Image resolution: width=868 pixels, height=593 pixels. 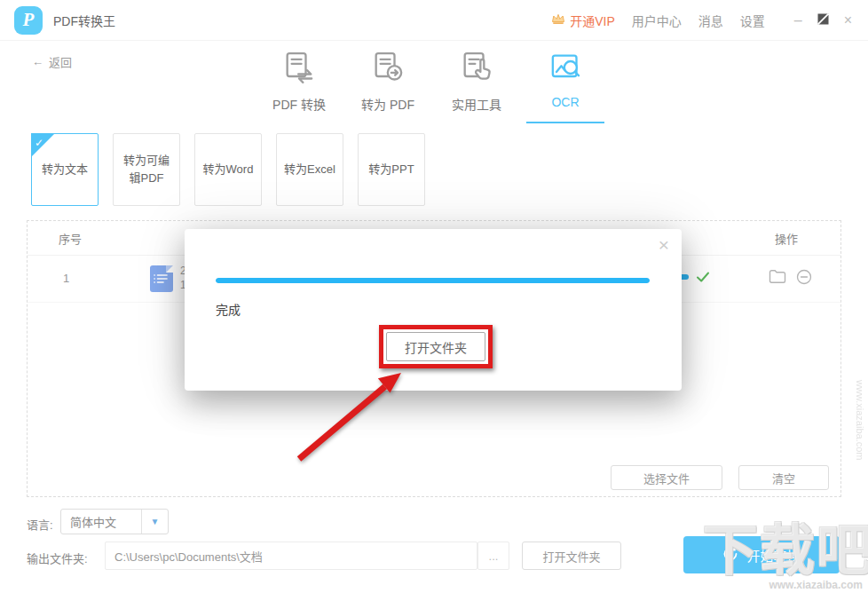 I want to click on start-convert-label: 开始转换, so click(x=773, y=556).